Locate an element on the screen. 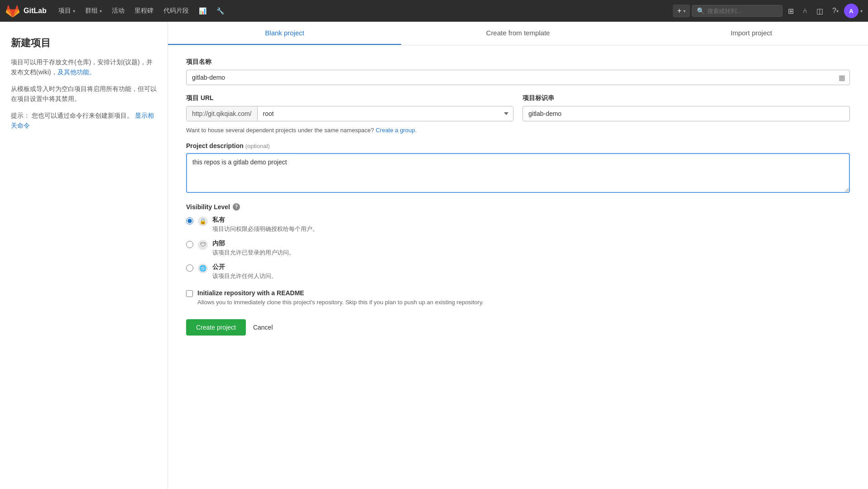 The image size is (868, 489). nav-snippets: 代码片段 is located at coordinates (176, 11).